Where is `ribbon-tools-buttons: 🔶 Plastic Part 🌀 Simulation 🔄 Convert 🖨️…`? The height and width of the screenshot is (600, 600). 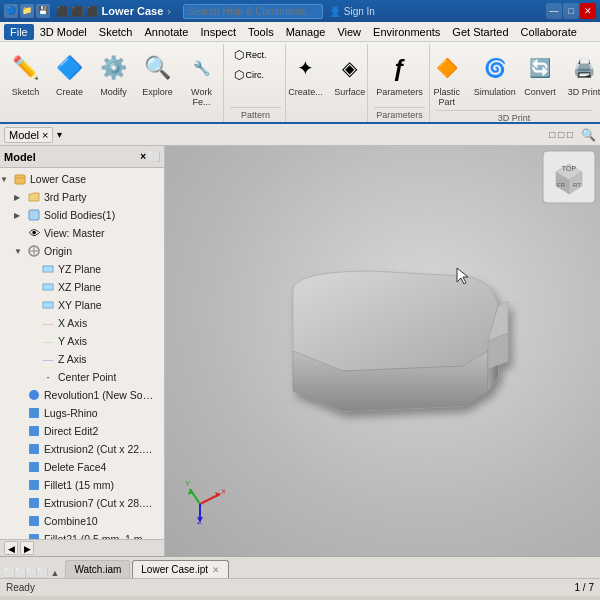 ribbon-tools-buttons: 🔶 Plastic Part 🌀 Simulation 🔄 Convert 🖨️… is located at coordinates (512, 77).